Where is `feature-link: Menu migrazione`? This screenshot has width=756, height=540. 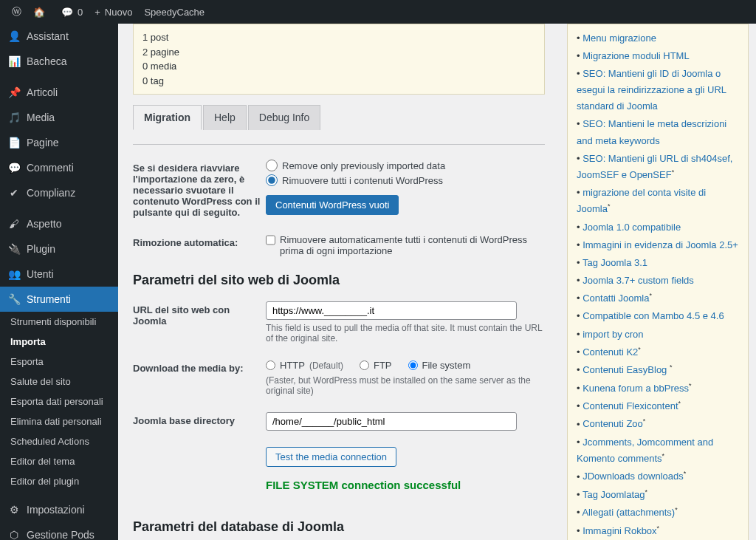 feature-link: Menu migrazione is located at coordinates (619, 38).